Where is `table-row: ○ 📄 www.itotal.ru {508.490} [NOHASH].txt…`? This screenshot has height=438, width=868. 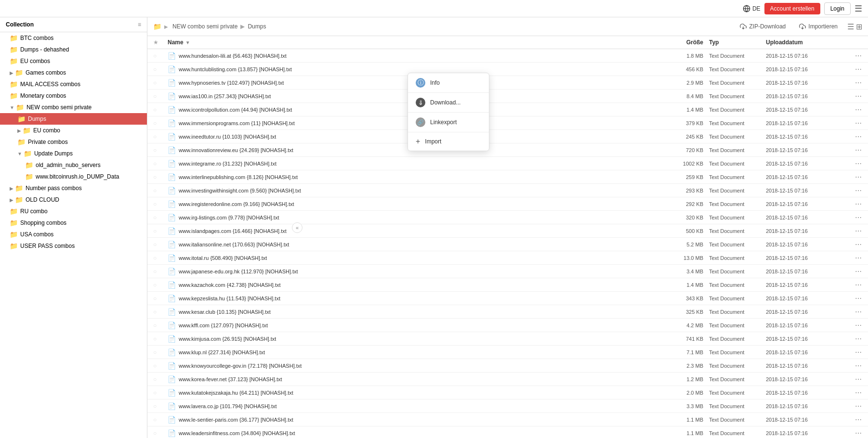 table-row: ○ 📄 www.itotal.ru {508.490} [NOHASH].txt… is located at coordinates (508, 258).